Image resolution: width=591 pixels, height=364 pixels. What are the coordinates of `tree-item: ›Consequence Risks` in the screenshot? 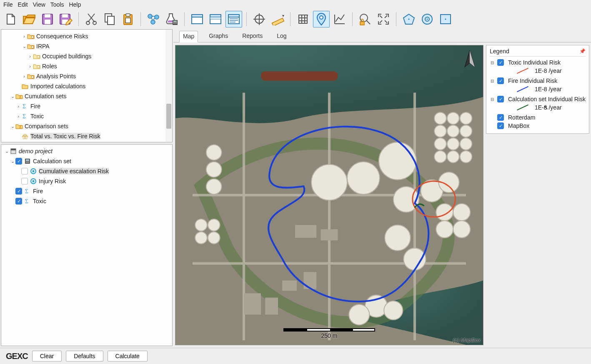 It's located at (87, 36).